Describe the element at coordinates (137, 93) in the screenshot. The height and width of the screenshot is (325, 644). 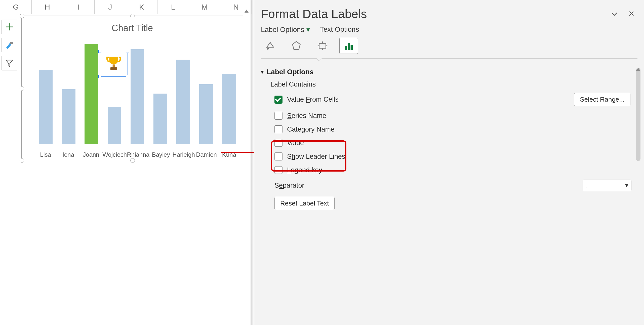
I see `plot-area` at that location.